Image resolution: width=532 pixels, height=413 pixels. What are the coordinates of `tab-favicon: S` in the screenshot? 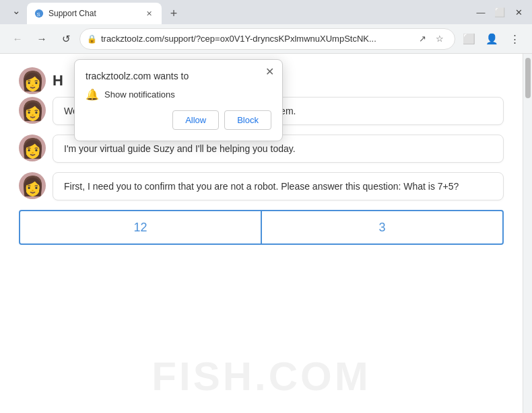 It's located at (39, 13).